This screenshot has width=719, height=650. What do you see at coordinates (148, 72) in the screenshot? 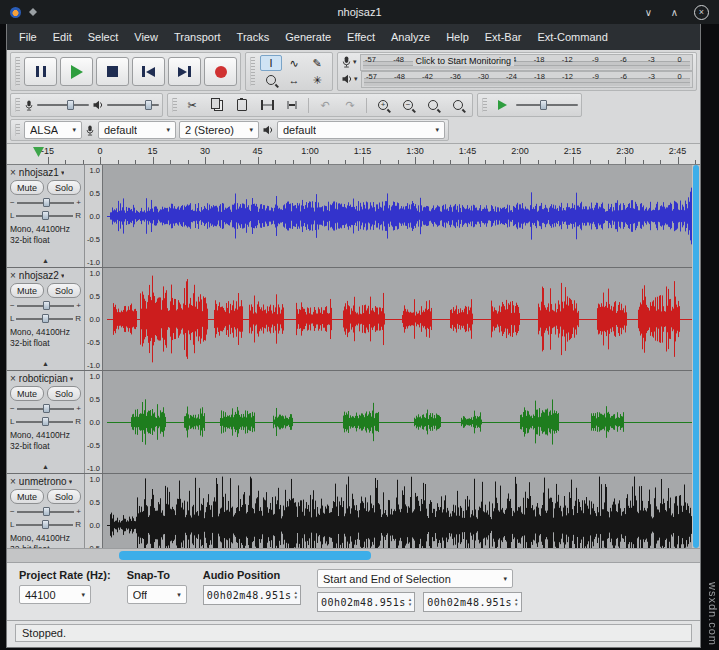
I see `skip-to-start-button` at bounding box center [148, 72].